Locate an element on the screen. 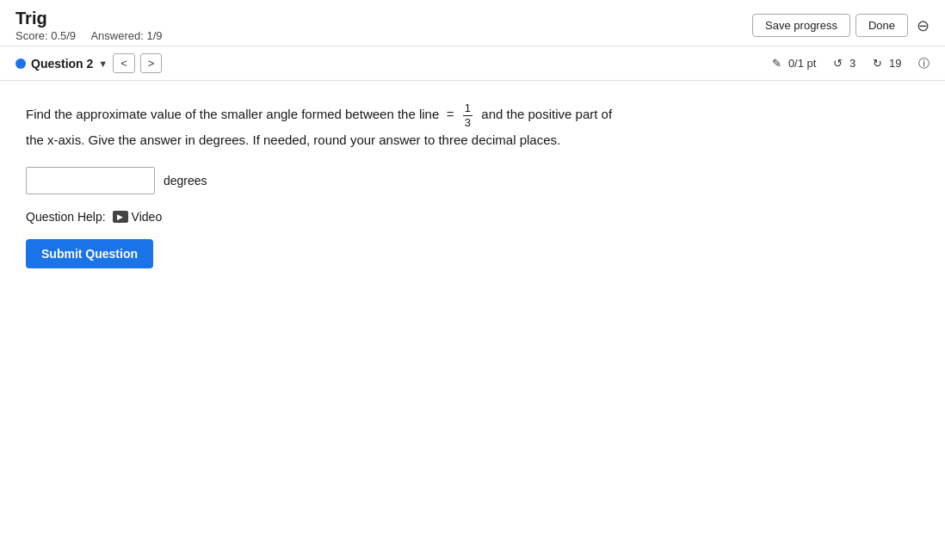  submission-icon: ↻ is located at coordinates (878, 64).